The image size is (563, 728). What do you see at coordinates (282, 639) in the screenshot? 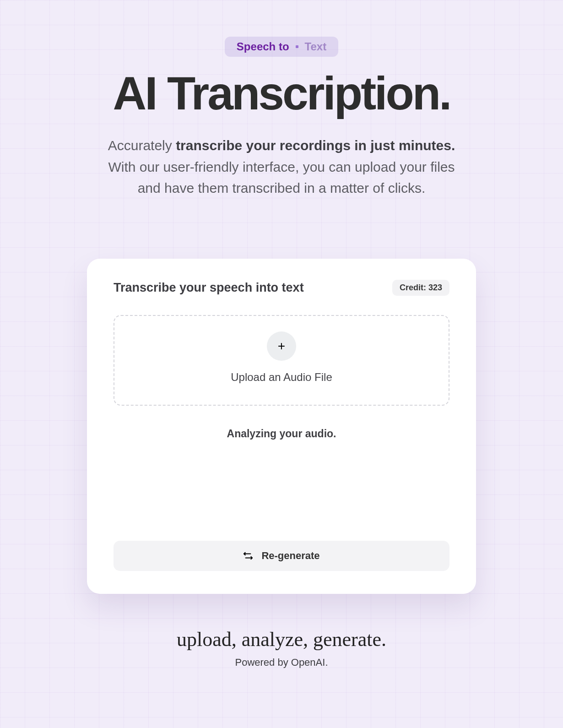
I see `footer-tagline: upload, analyze, generate.` at bounding box center [282, 639].